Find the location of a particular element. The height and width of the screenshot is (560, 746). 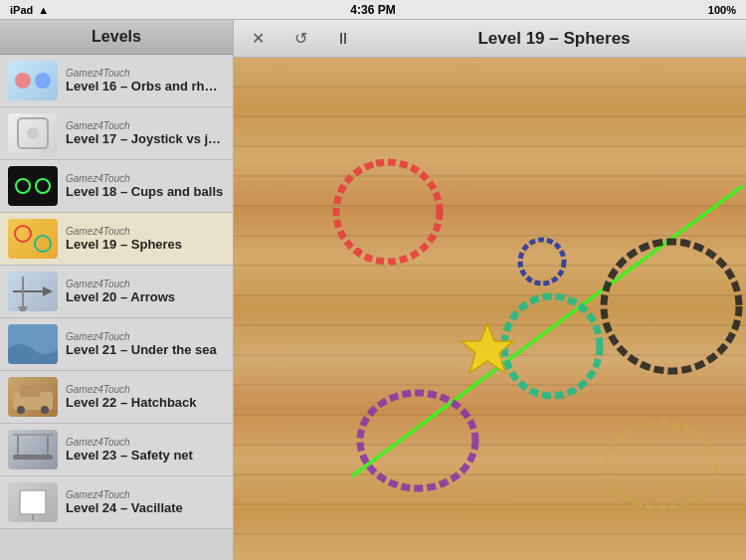

level-item-16: Gamez4TouchLevel 16 – Orbs and rhomb is located at coordinates (116, 82).